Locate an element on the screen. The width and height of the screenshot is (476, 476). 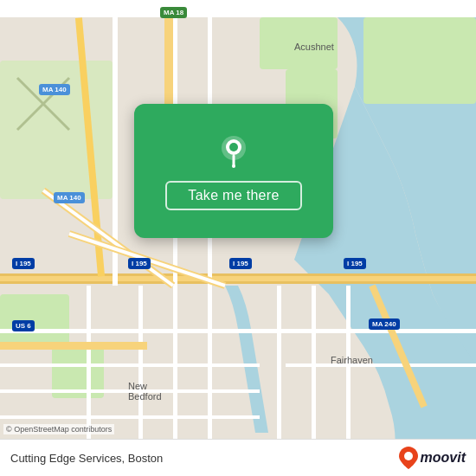
location-title: Cutting Edge Services, Boston is located at coordinates (87, 459).